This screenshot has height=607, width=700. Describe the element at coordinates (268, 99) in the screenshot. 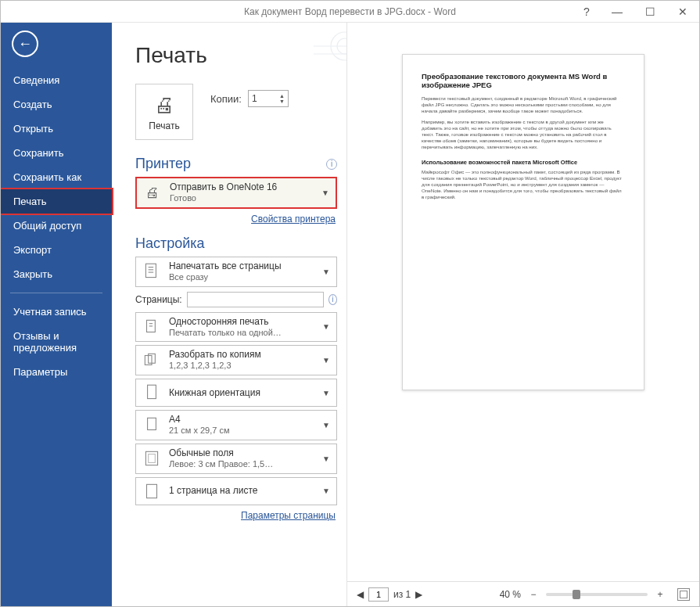

I see `copies-input: 1 ▲▼` at that location.